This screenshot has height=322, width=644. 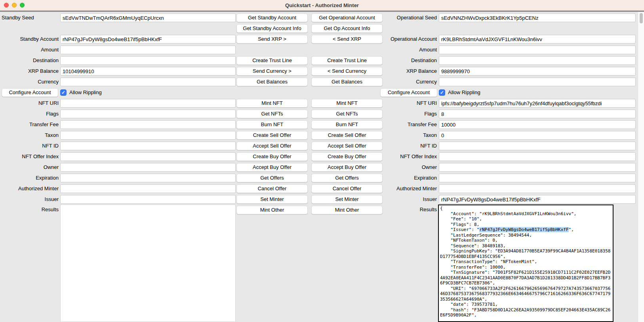 I want to click on operational-get-offers-button: Get Offers, so click(x=347, y=178).